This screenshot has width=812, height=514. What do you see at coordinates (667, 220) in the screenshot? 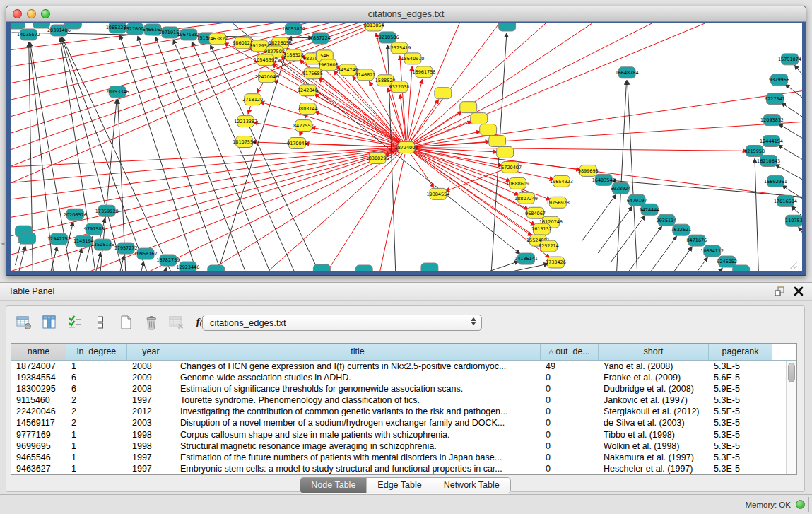
I see `graph-node: 2935114` at bounding box center [667, 220].